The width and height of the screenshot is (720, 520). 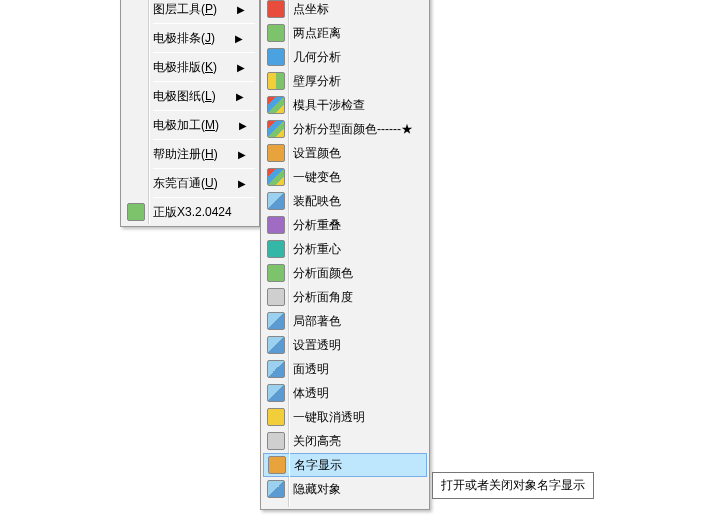 What do you see at coordinates (350, 202) in the screenshot?
I see `submenu-item-label: 装配映色` at bounding box center [350, 202].